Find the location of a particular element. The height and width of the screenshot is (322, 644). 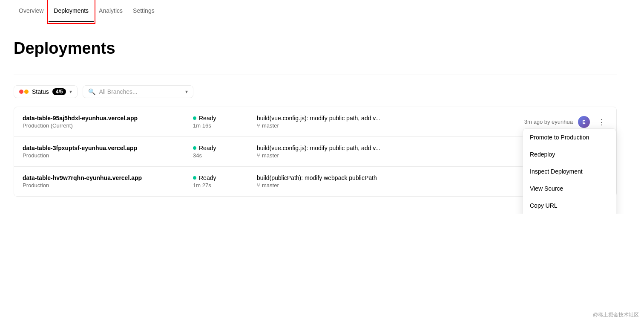

deploy-status: Ready 1m 27s is located at coordinates (221, 182).